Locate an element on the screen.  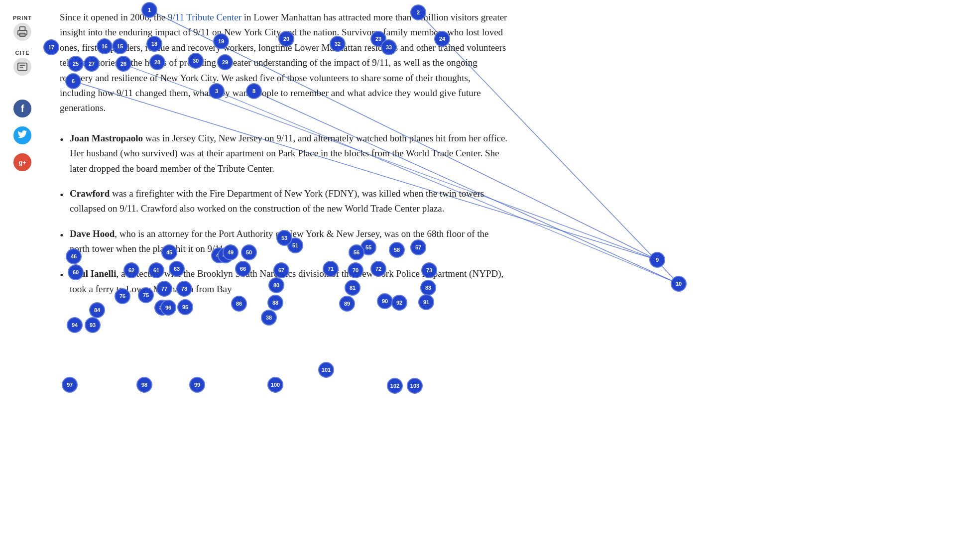
person-name-4: Paul Ianelli is located at coordinates (93, 274).